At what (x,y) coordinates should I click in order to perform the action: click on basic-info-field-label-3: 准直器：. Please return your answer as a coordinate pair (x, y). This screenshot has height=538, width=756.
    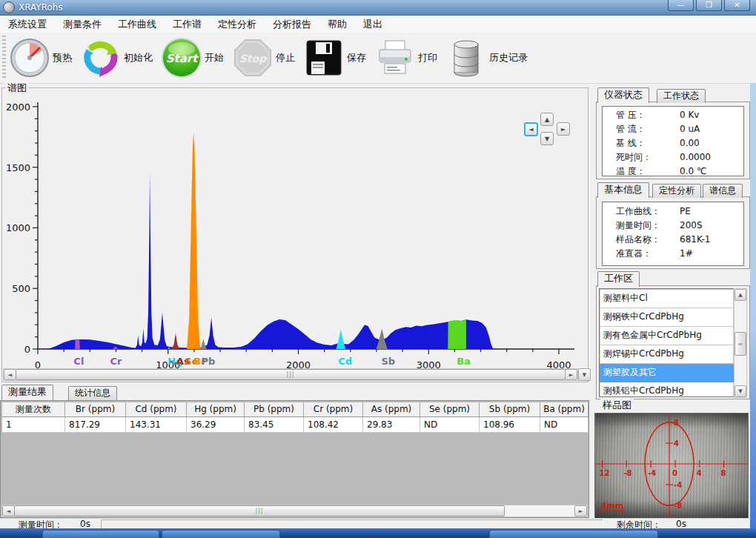
    Looking at the image, I should click on (645, 253).